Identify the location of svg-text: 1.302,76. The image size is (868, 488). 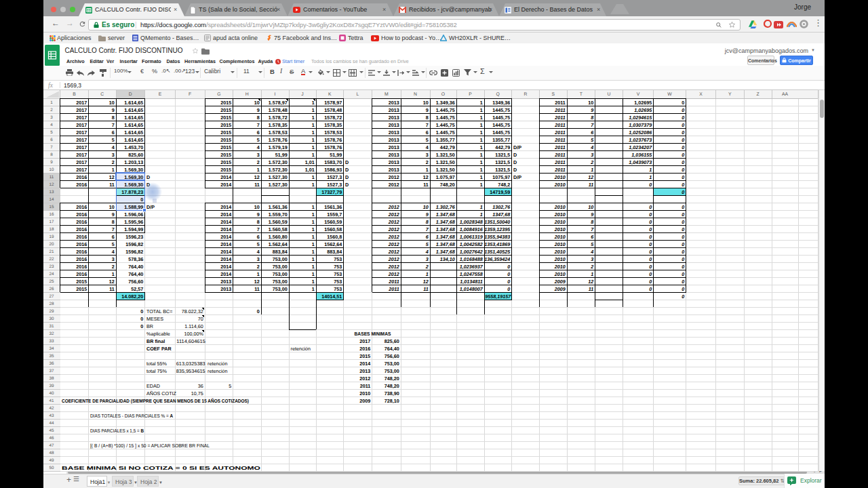
(446, 207).